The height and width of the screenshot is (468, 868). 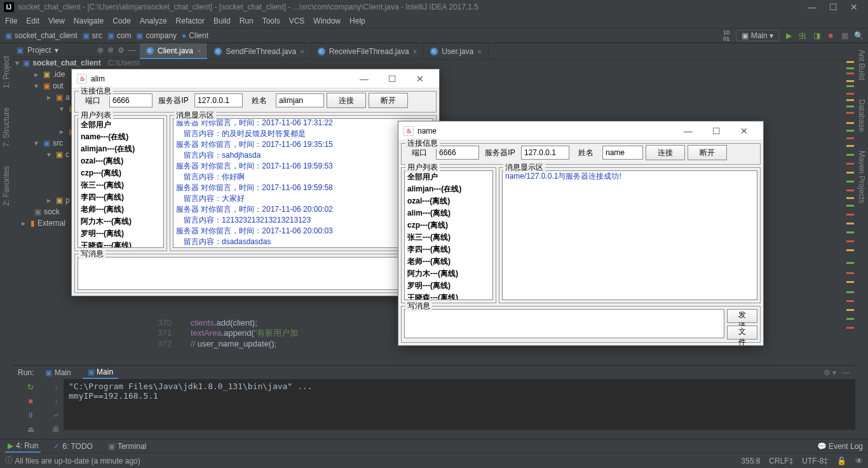 I want to click on run-icon: ▶, so click(x=789, y=36).